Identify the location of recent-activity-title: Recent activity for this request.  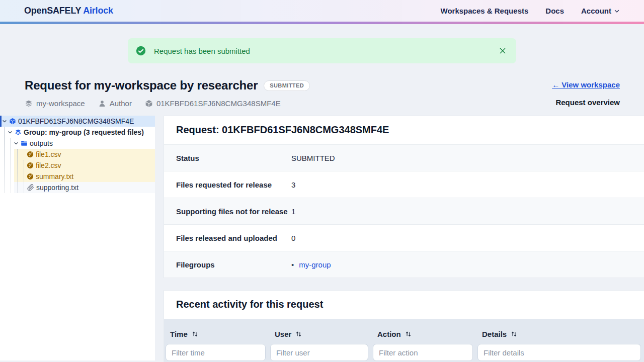
(404, 305).